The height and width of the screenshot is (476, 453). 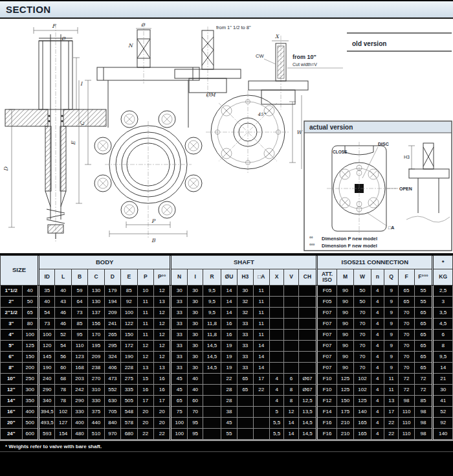 I want to click on table-cell: 310, so click(x=96, y=390).